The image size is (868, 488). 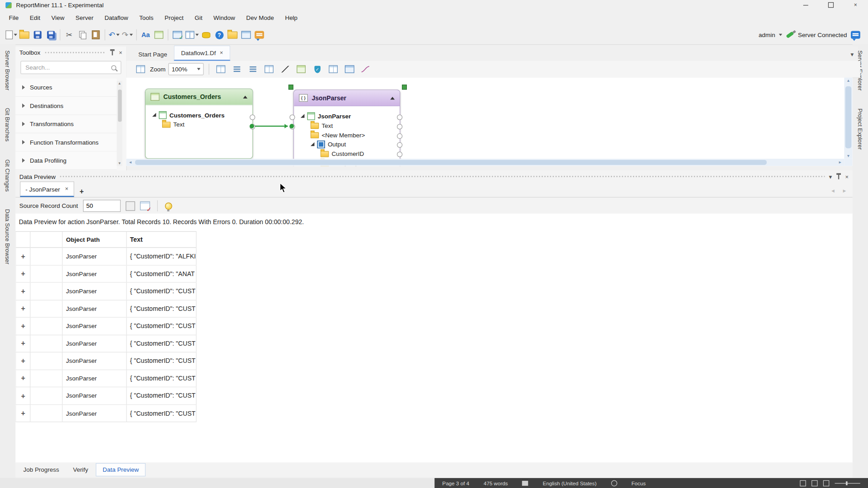 What do you see at coordinates (806, 5) in the screenshot?
I see `minimize-button` at bounding box center [806, 5].